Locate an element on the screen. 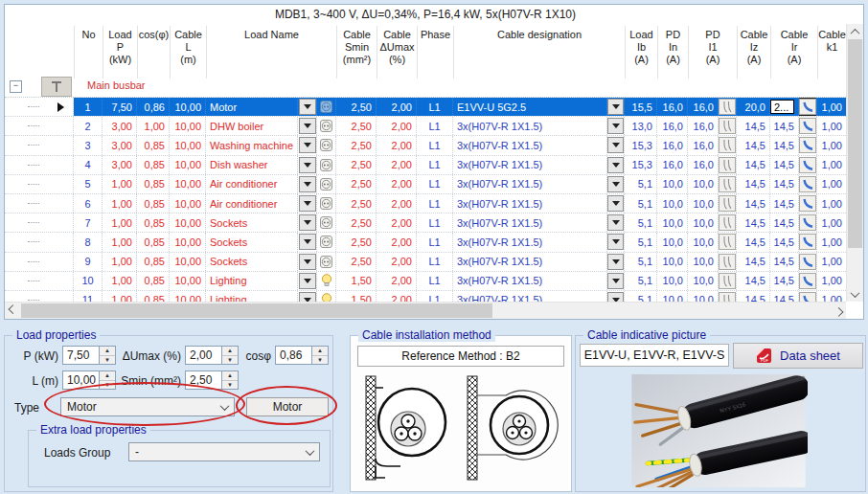 The height and width of the screenshot is (494, 868). cell-cable-k1: 1,00 is located at coordinates (832, 184).